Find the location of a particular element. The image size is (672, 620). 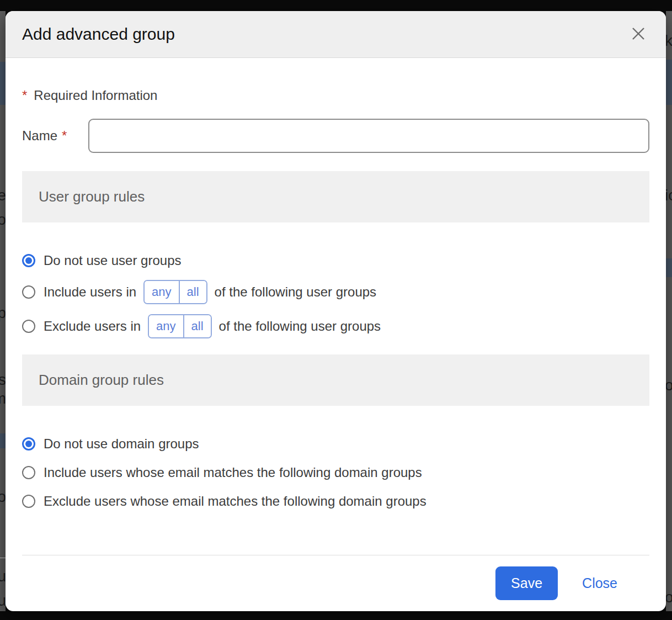

background-text-fragment: re is located at coordinates (3, 195).